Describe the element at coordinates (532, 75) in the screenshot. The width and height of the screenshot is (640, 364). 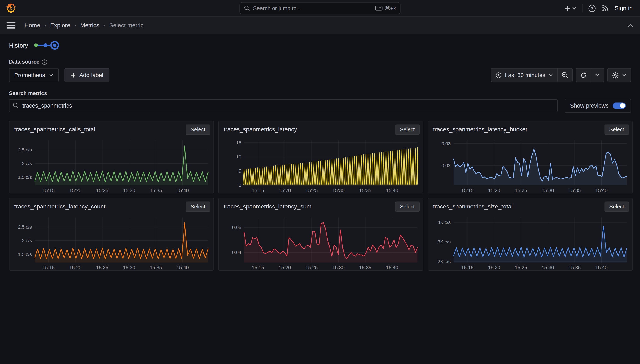
I see `time-range-group: Last 30 minutes` at that location.